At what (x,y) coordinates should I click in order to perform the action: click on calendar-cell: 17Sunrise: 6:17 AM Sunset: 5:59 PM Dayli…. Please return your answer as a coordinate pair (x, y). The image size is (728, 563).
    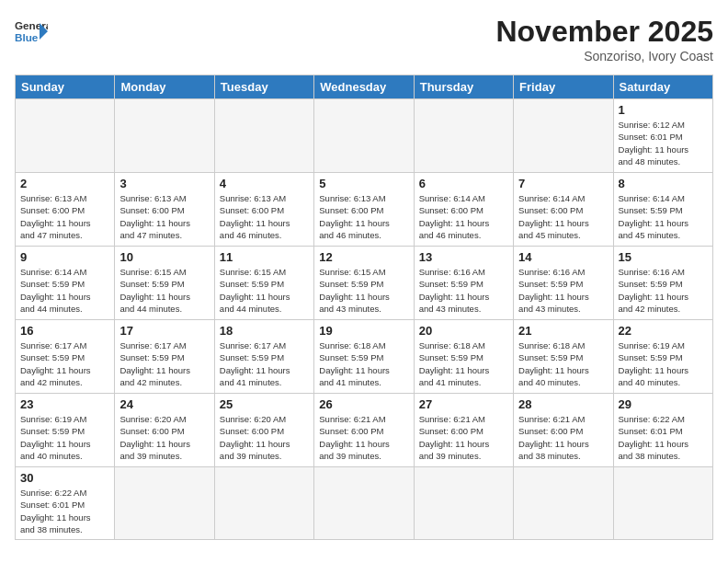
    Looking at the image, I should click on (165, 357).